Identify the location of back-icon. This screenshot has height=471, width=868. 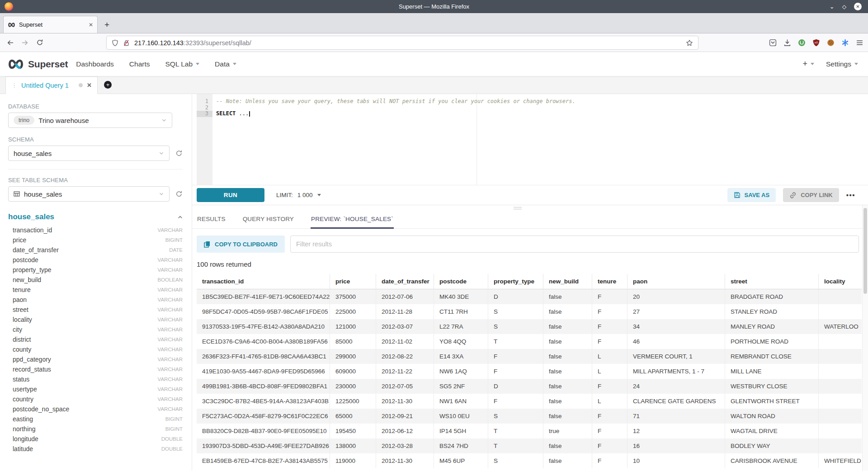
(10, 42).